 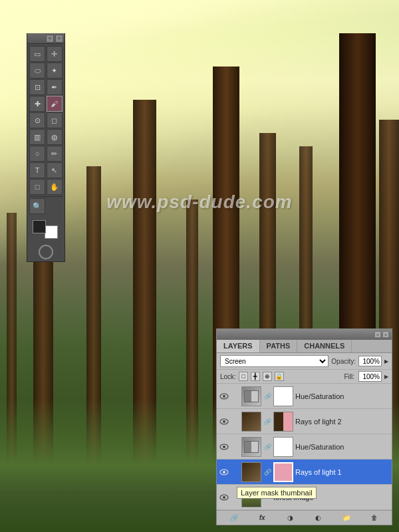 What do you see at coordinates (234, 518) in the screenshot?
I see `link-layers-button: 🔗` at bounding box center [234, 518].